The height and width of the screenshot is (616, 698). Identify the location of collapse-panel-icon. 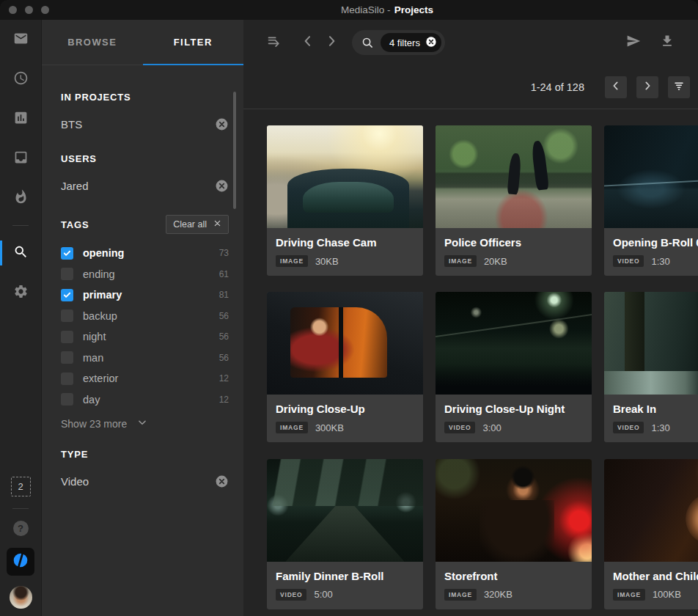
(274, 43).